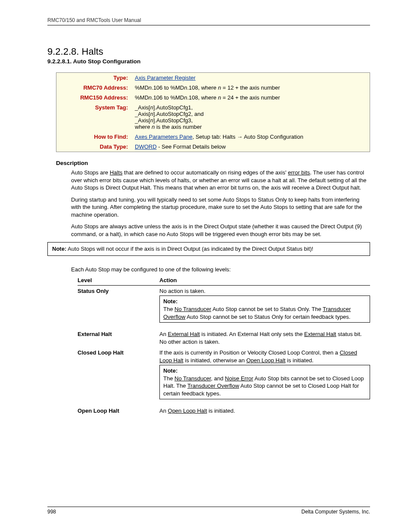 The image size is (411, 532). Describe the element at coordinates (59, 249) in the screenshot. I see `note-label: Note:` at that location.